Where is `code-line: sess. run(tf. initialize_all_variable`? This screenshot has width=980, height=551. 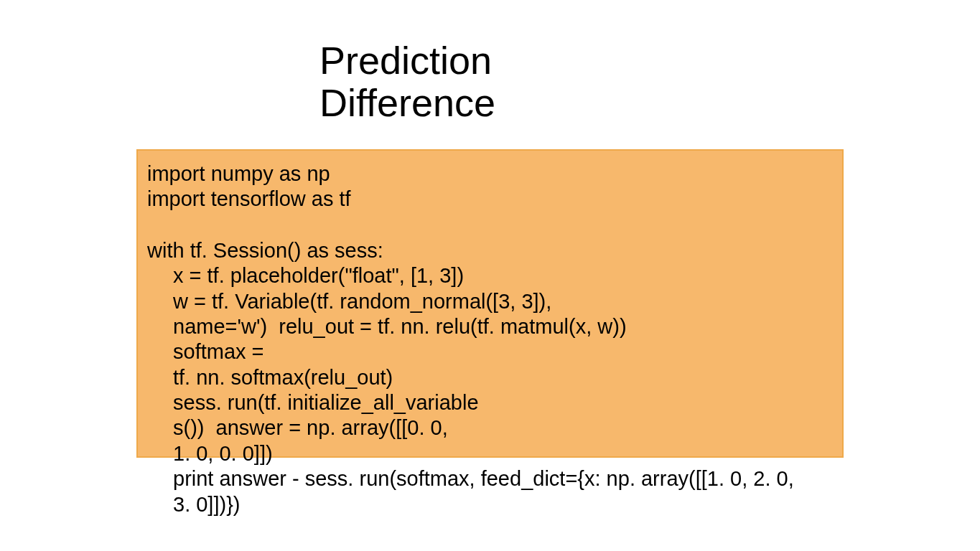
code-line: sess. run(tf. initialize_all_variable is located at coordinates (499, 403).